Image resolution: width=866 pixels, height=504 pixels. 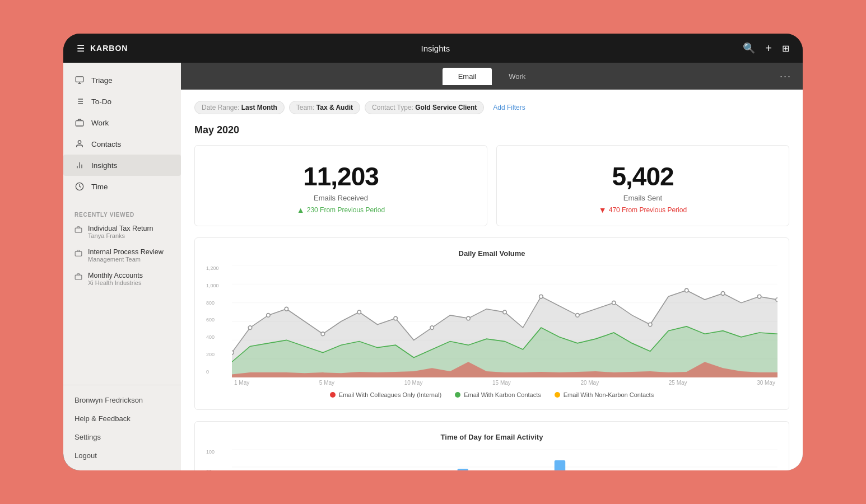 I want to click on x-axis-labels: 1 May 5 May 10 May 15 May 20 May 25 May …, so click(x=505, y=383).